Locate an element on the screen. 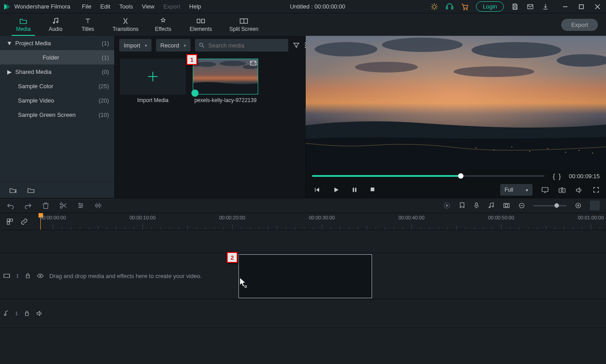  zoom-fit-button is located at coordinates (595, 206).